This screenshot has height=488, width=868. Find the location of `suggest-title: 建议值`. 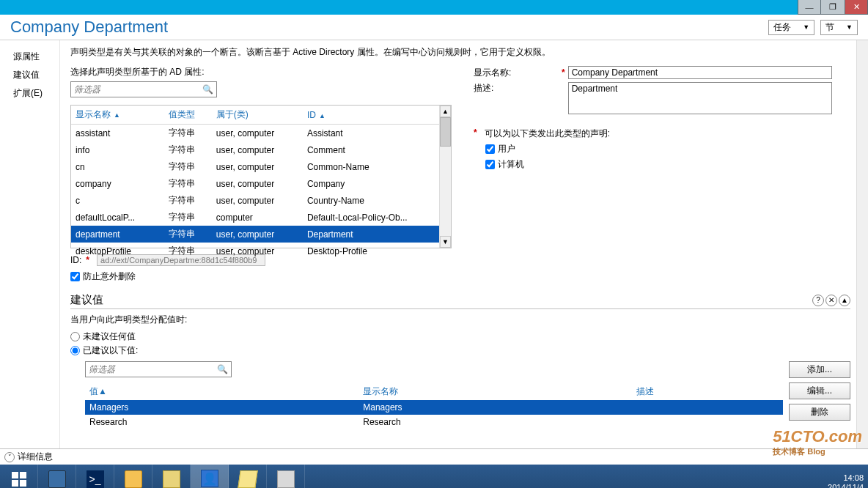

suggest-title: 建议值 is located at coordinates (87, 300).